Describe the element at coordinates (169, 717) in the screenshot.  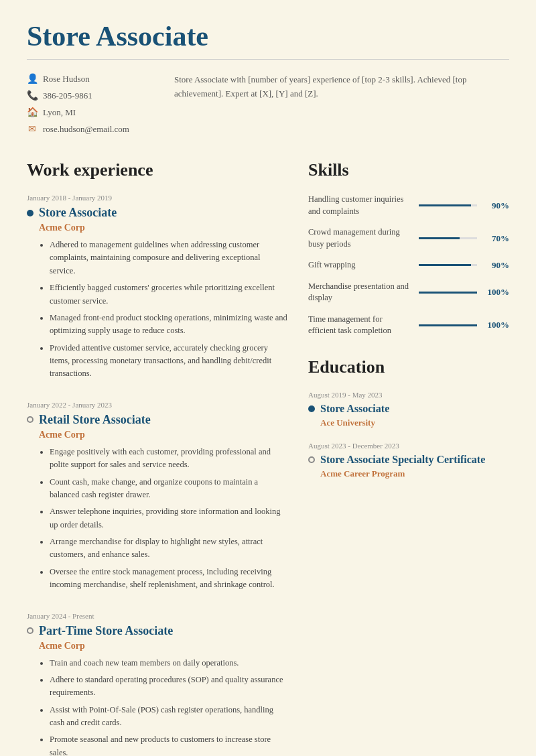
I see `job-bullet-item: Assist with Point-Of-Sale (POS) cash reg…` at that location.